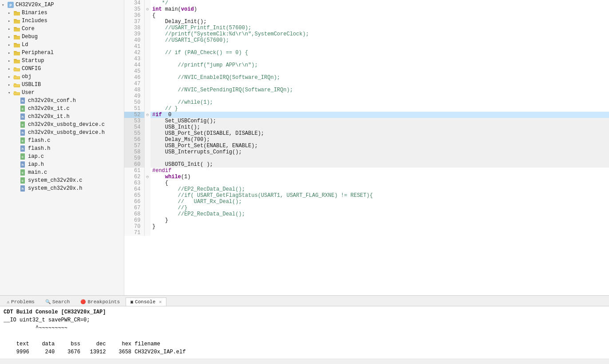 This screenshot has width=609, height=364. Describe the element at coordinates (62, 133) in the screenshot. I see `sidebar-item-ch32v20x_usbotg_device_h: h ch32v20x_usbotg_device.h` at that location.